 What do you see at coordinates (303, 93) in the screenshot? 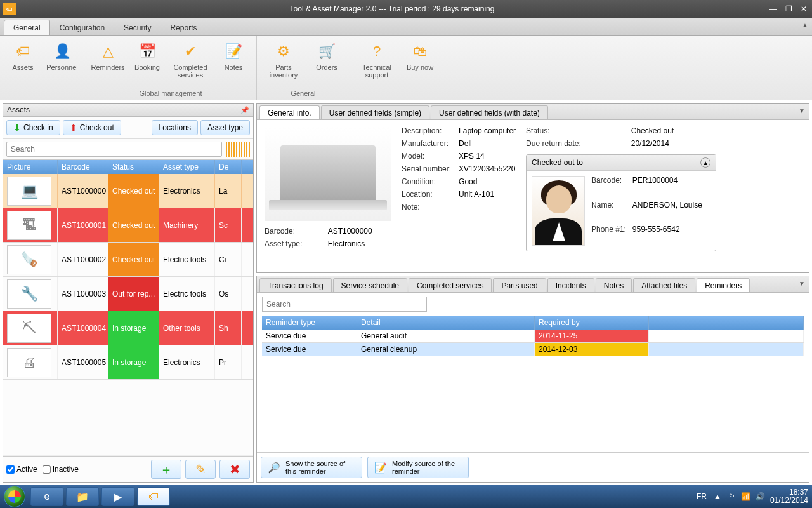
I see `ribbon-group-general: General` at bounding box center [303, 93].